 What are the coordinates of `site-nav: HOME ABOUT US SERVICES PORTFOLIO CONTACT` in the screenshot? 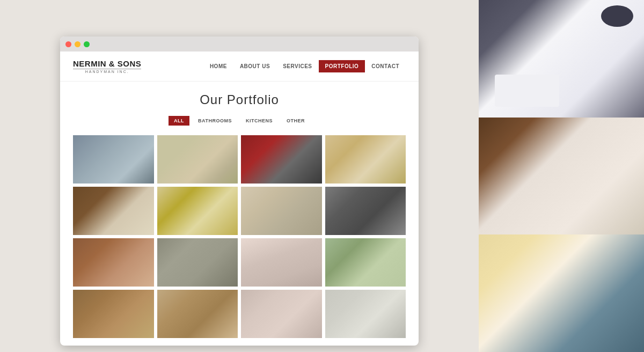 It's located at (305, 67).